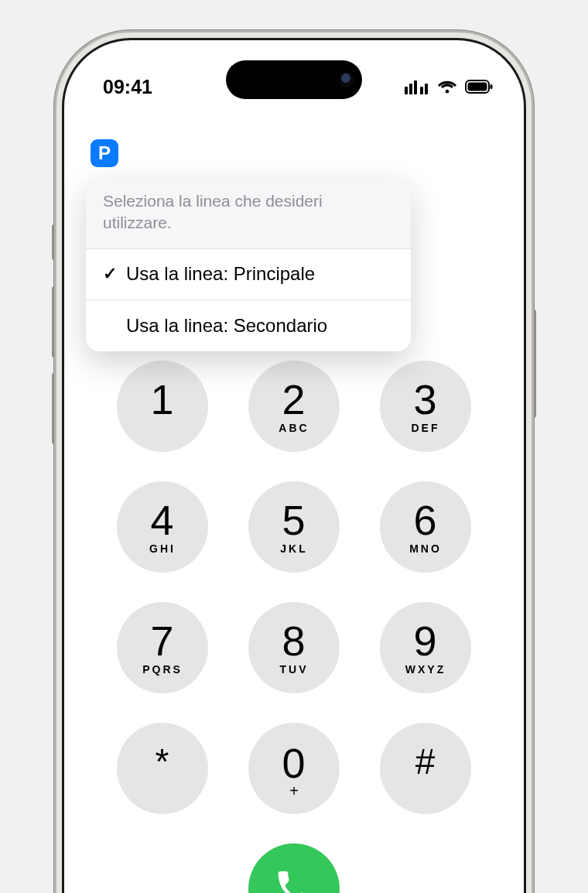 This screenshot has height=893, width=588. What do you see at coordinates (294, 789) in the screenshot?
I see `keypad-plus: +` at bounding box center [294, 789].